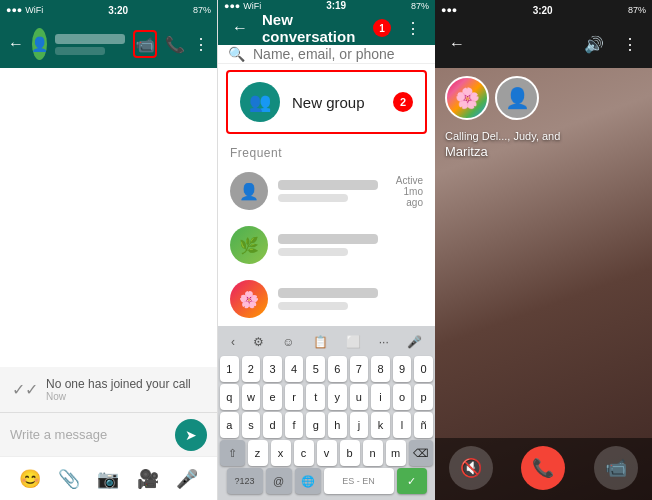 The width and height of the screenshot is (652, 500). Describe the element at coordinates (326, 481) in the screenshot. I see `keyboard-bottom-row: ?123 @ 🌐 ES - EN ✓` at that location.